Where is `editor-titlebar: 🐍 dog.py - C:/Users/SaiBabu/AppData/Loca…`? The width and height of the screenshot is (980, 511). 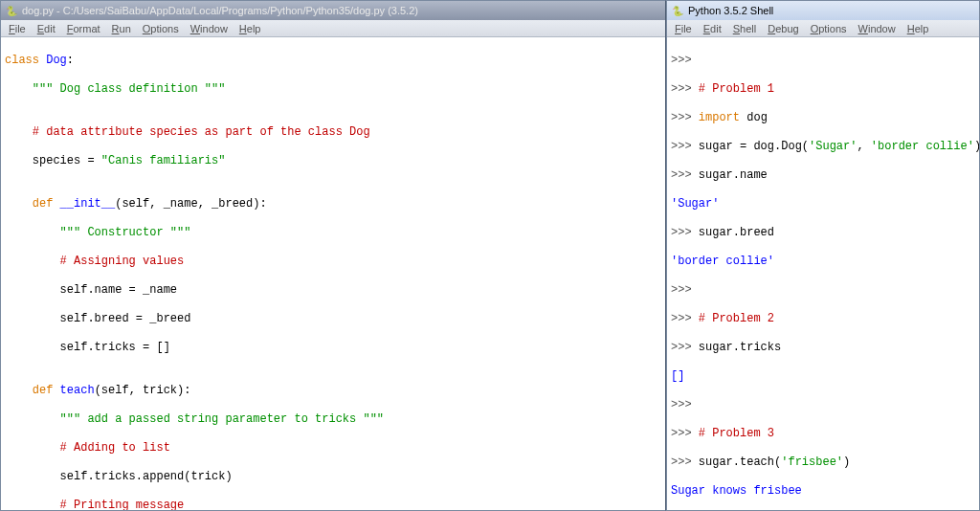 editor-titlebar: 🐍 dog.py - C:/Users/SaiBabu/AppData/Loca… is located at coordinates (333, 11).